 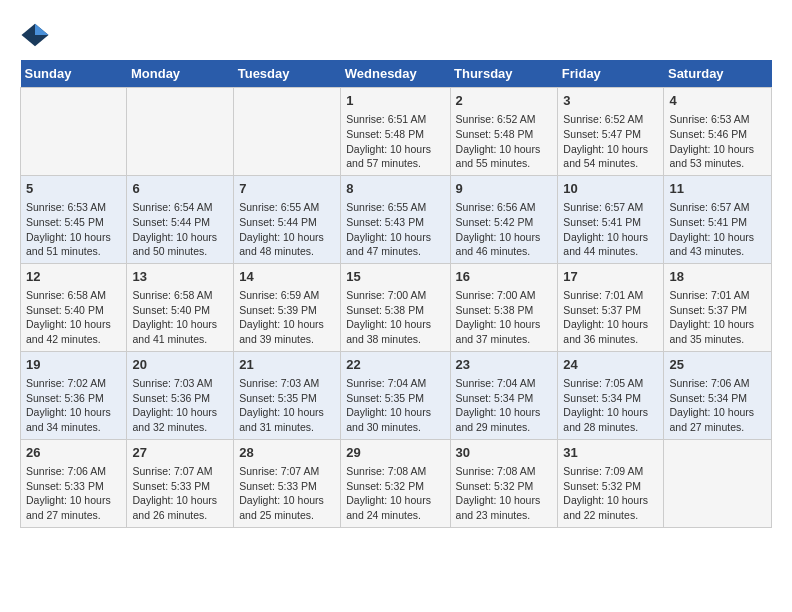 What do you see at coordinates (718, 142) in the screenshot?
I see `cell-content: Sunrise: 6:53 AM Sunset: 5:46 PM Dayligh…` at bounding box center [718, 142].